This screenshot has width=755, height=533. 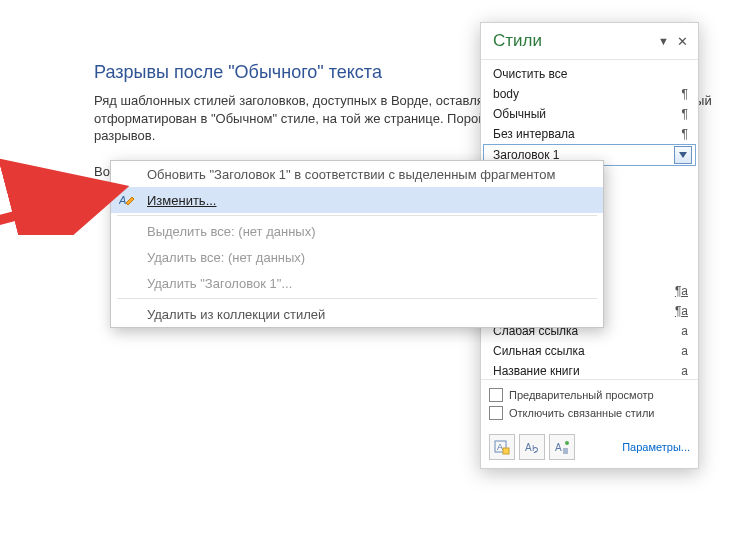 What do you see at coordinates (683, 155) in the screenshot?
I see `dropdown-arrow-icon` at bounding box center [683, 155].